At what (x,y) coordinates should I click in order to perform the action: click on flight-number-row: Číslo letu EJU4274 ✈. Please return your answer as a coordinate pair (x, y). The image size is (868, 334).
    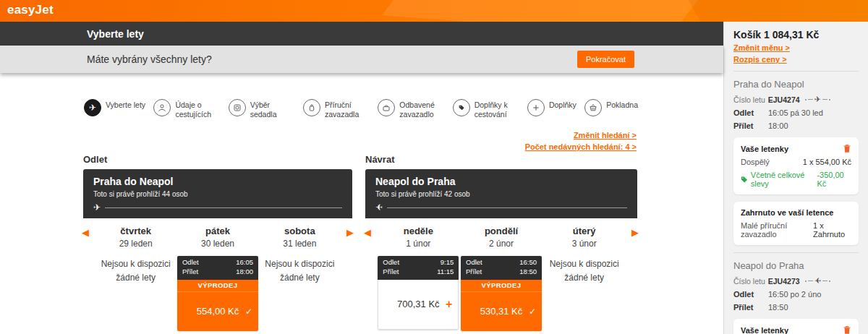
    Looking at the image, I should click on (796, 100).